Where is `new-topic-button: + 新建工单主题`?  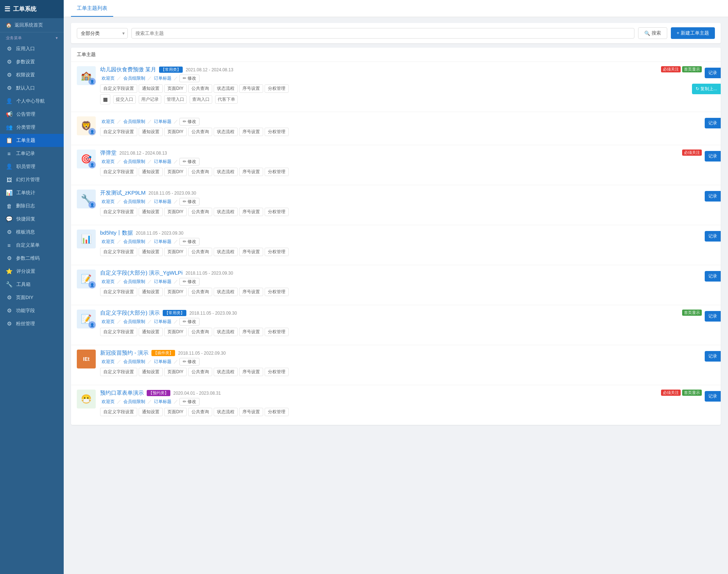 new-topic-button: + 新建工单主题 is located at coordinates (693, 33).